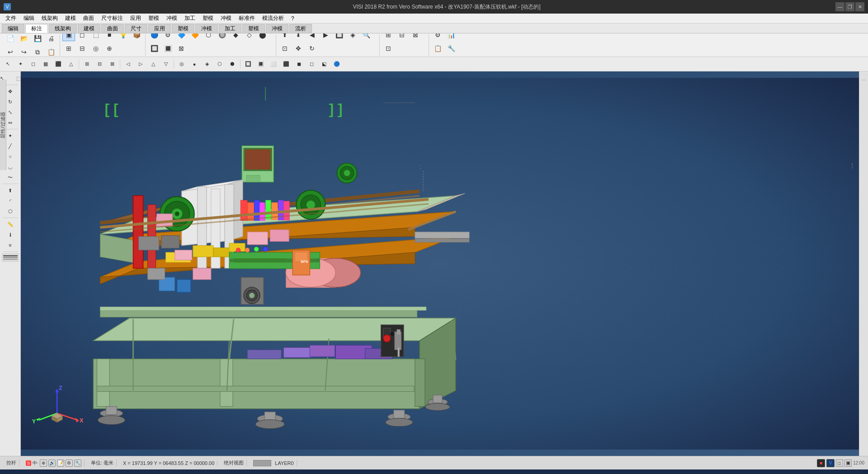  Describe the element at coordinates (236, 37) in the screenshot. I see `btn-img7: ◆` at that location.